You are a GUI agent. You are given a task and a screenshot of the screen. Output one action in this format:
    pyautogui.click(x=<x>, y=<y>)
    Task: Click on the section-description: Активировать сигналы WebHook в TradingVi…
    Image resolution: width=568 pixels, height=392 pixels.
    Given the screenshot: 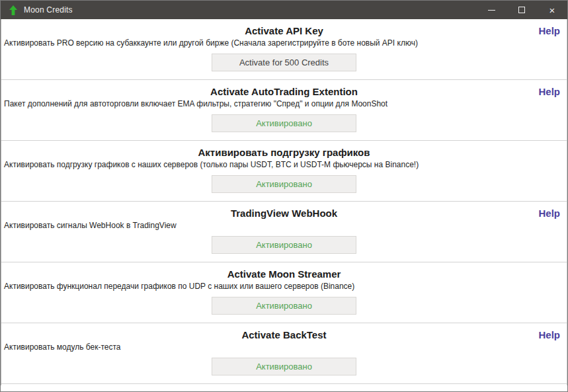 What is the action you would take?
    pyautogui.click(x=284, y=225)
    